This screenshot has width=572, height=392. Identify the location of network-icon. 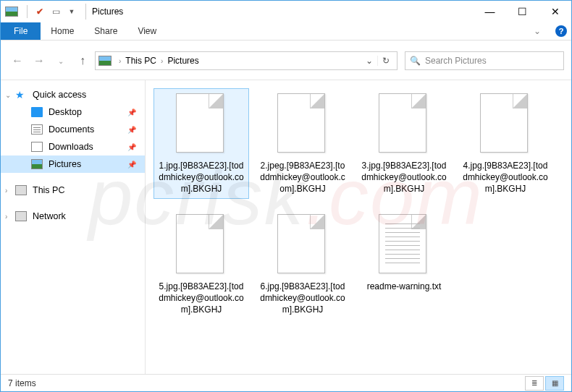
(21, 216).